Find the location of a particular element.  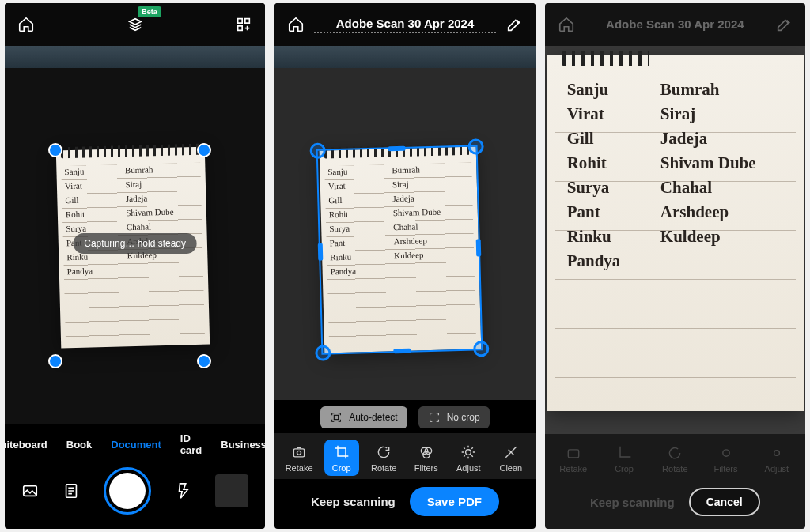

capture-mode-strip: Whiteboard Book Document ID card Busines… is located at coordinates (134, 442).